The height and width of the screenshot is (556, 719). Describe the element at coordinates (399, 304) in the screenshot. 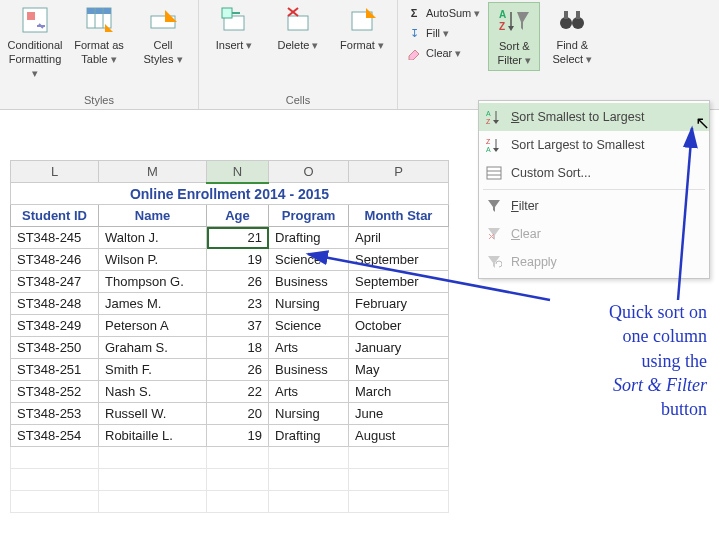

I see `cell: February` at that location.